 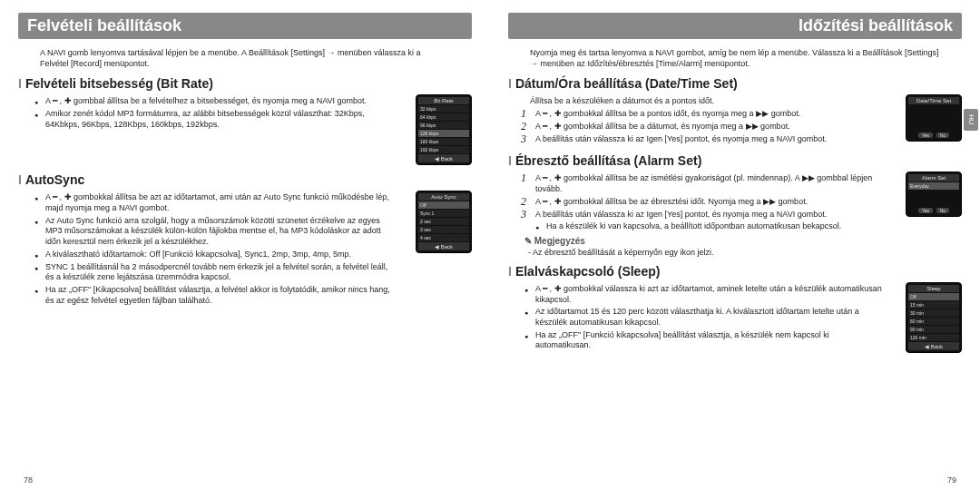 I want to click on sec-alarm-title-text: Ébresztő beállítása (Alarm Set), so click(x=608, y=161).